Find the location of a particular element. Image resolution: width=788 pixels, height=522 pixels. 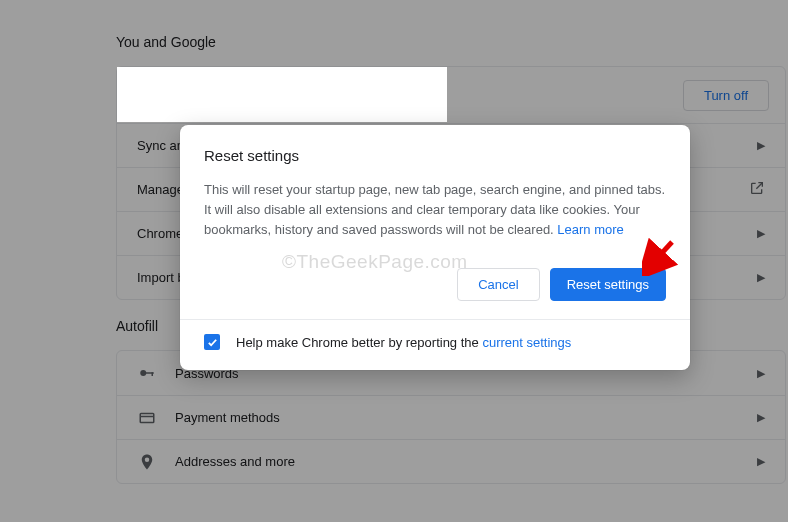

account-redacted-overlay is located at coordinates (282, 94).